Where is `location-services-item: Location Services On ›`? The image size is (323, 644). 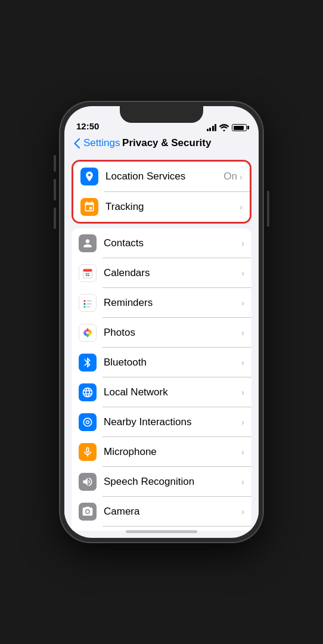 location-services-item: Location Services On › is located at coordinates (162, 177).